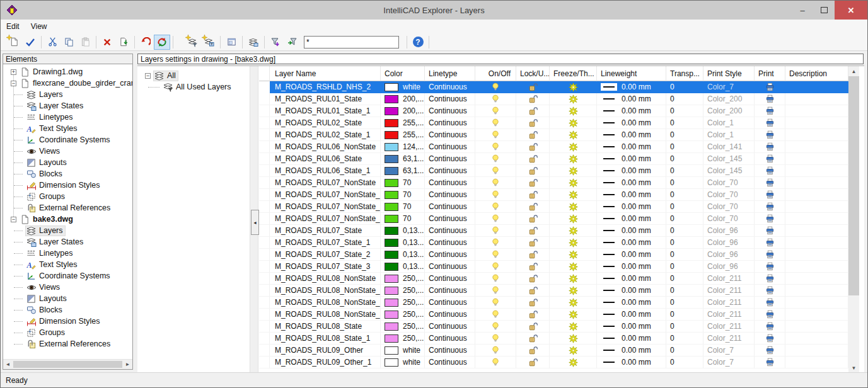  Describe the element at coordinates (68, 310) in the screenshot. I see `tree-item-blocks: Blocks` at that location.